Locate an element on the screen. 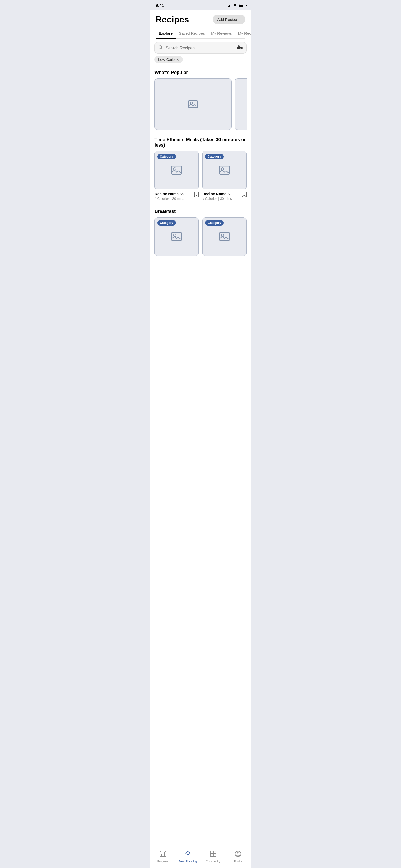 The image size is (401, 868). breakfast-image-1: Category is located at coordinates (177, 237).